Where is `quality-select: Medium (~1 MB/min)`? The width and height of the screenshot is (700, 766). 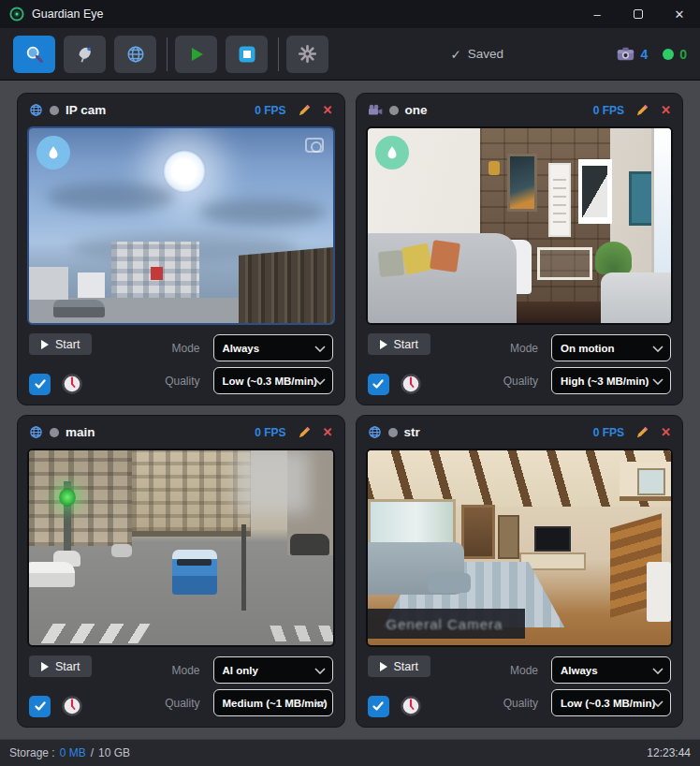 quality-select: Medium (~1 MB/min) is located at coordinates (273, 702).